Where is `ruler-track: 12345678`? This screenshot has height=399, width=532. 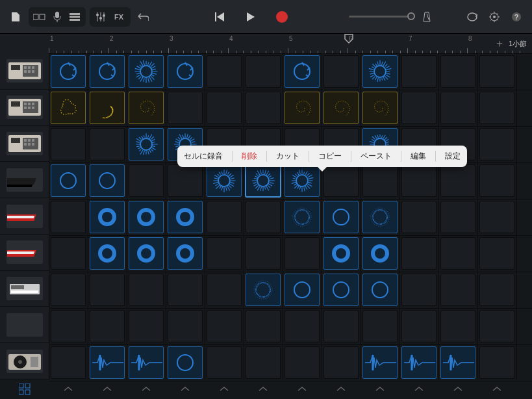 ruler-track: 12345678 is located at coordinates (272, 44).